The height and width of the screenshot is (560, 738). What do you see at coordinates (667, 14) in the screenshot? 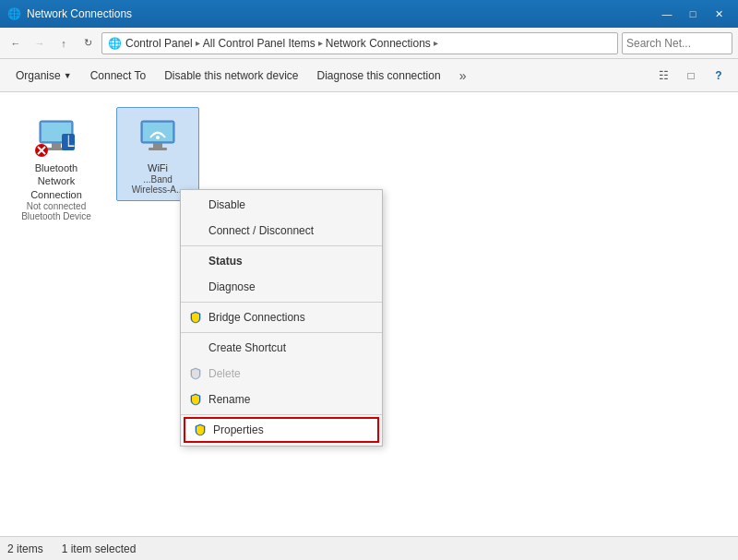
I see `minimize-button: —` at bounding box center [667, 14].